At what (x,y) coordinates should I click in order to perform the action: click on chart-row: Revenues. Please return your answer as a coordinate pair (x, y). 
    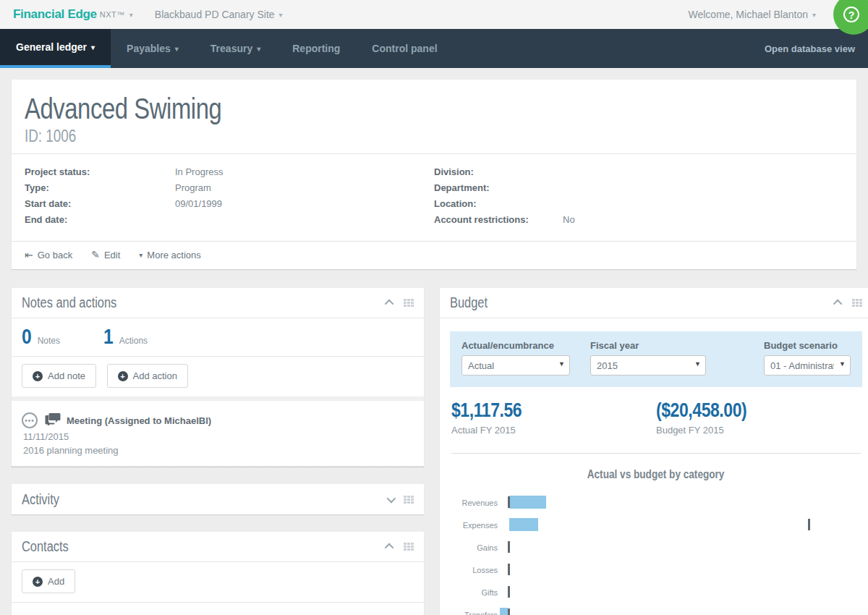
    Looking at the image, I should click on (657, 502).